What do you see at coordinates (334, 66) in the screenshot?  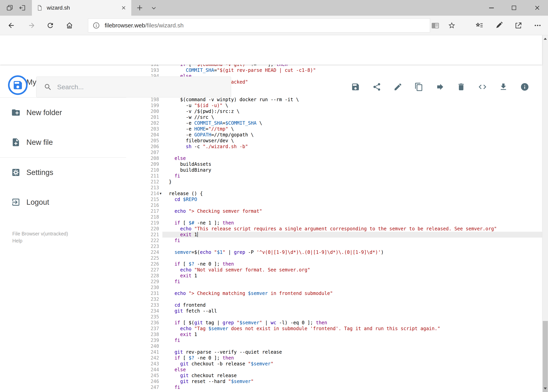 I see `code-line-192: 192 if [ "$(command -v git)" != "" ]; th…` at bounding box center [334, 66].